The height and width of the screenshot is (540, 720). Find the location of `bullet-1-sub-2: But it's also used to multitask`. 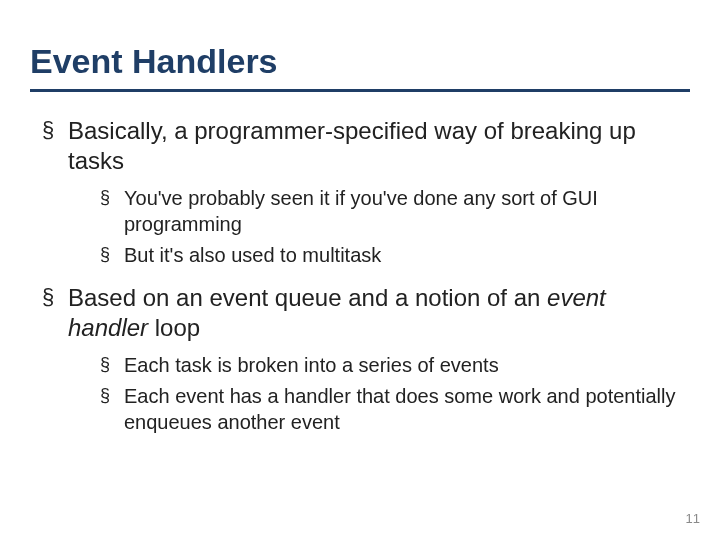

bullet-1-sub-2: But it's also used to multitask is located at coordinates (389, 256).